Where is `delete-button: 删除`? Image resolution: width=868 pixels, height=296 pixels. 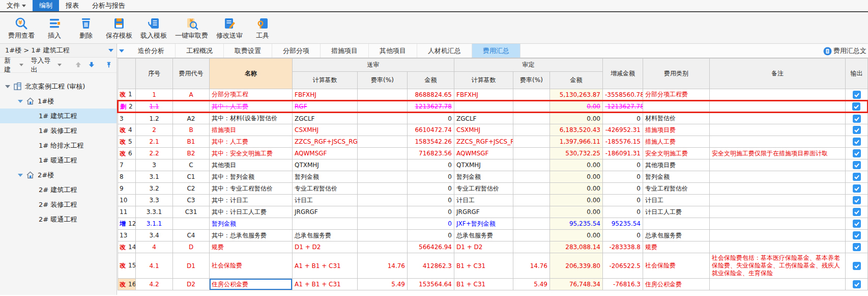 delete-button: 删除 is located at coordinates (86, 28).